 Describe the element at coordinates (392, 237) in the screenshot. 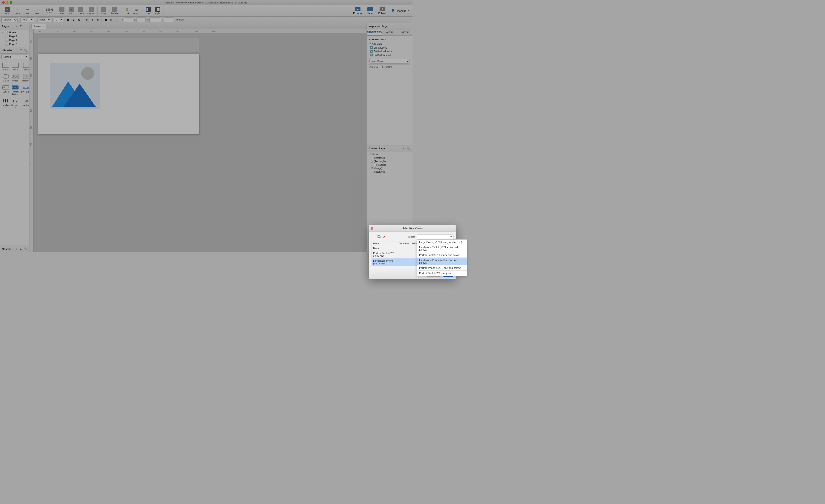

I see `modal-toolbar: + × Presets ▼ Large` at that location.